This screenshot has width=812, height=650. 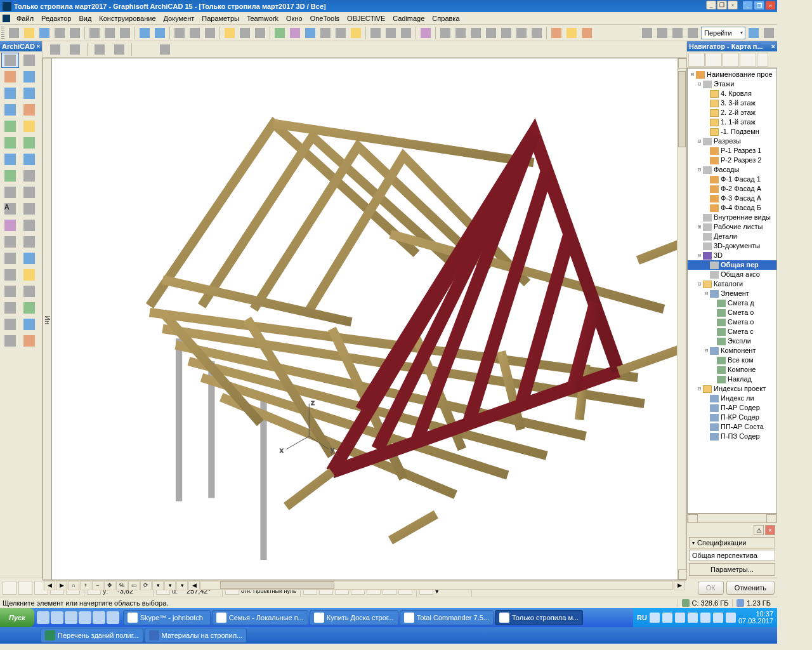 What do you see at coordinates (426, 33) in the screenshot?
I see `magic-button` at bounding box center [426, 33].